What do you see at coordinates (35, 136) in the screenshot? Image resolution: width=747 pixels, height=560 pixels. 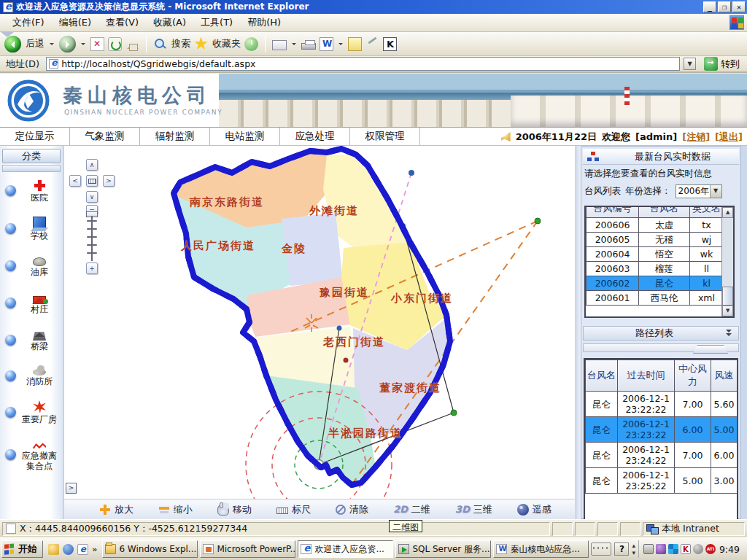 I see `nav-tab-0: 定位显示` at bounding box center [35, 136].